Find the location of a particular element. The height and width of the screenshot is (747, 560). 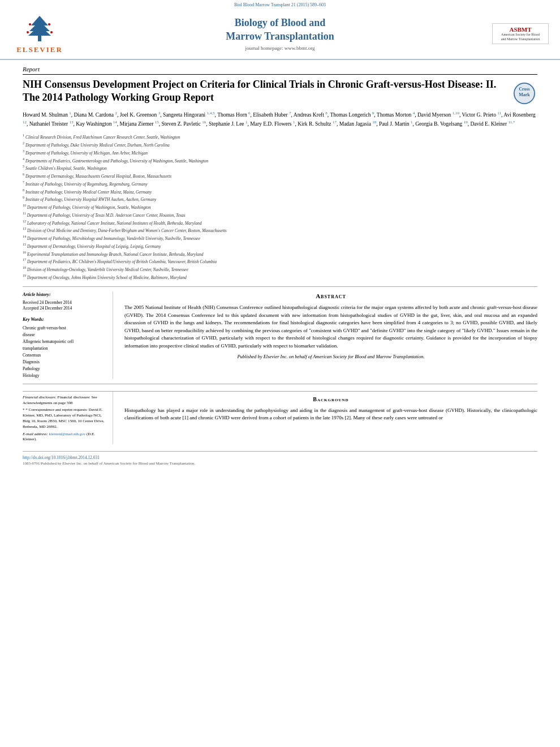

doi-section: http://dx.doi.org/10.1016/j.bbmt.2014.12… is located at coordinates (280, 458).